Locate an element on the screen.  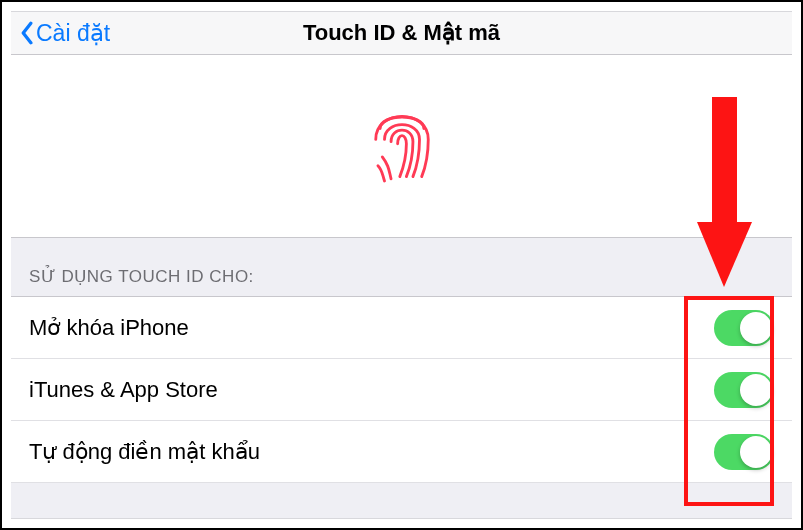
page-title: Touch ID & Mật mã is located at coordinates (402, 33).